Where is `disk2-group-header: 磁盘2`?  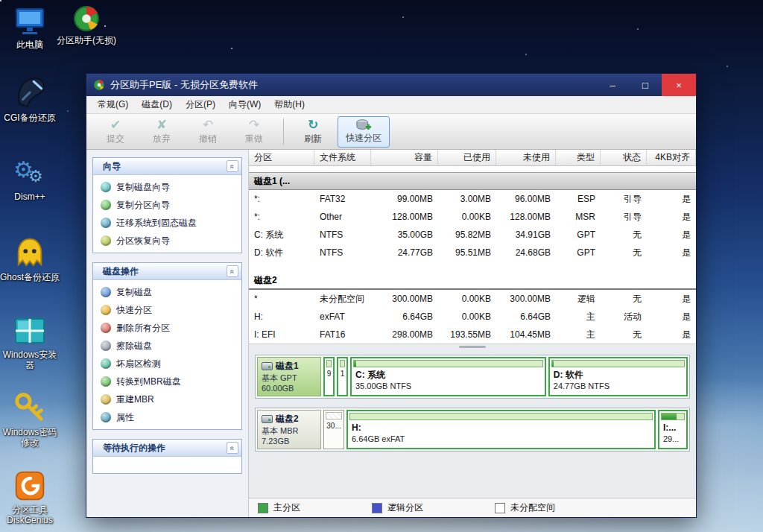 disk2-group-header: 磁盘2 is located at coordinates (472, 281).